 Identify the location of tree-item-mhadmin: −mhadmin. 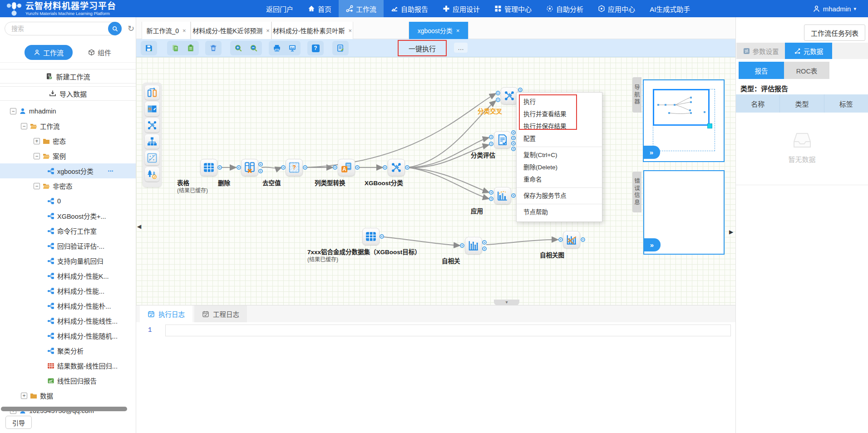
(68, 111).